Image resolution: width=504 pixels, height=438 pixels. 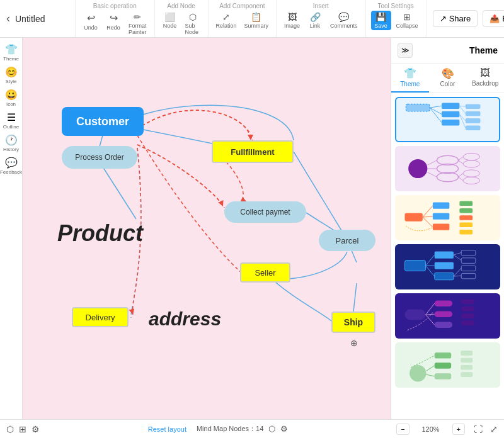 I want to click on node-fulfillment: Fullfillment, so click(x=253, y=152).